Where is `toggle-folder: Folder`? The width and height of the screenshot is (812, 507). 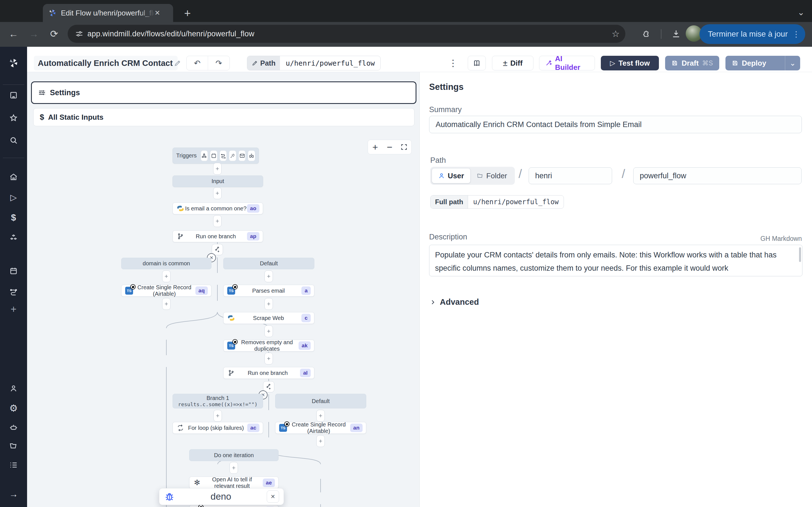 toggle-folder: Folder is located at coordinates (492, 176).